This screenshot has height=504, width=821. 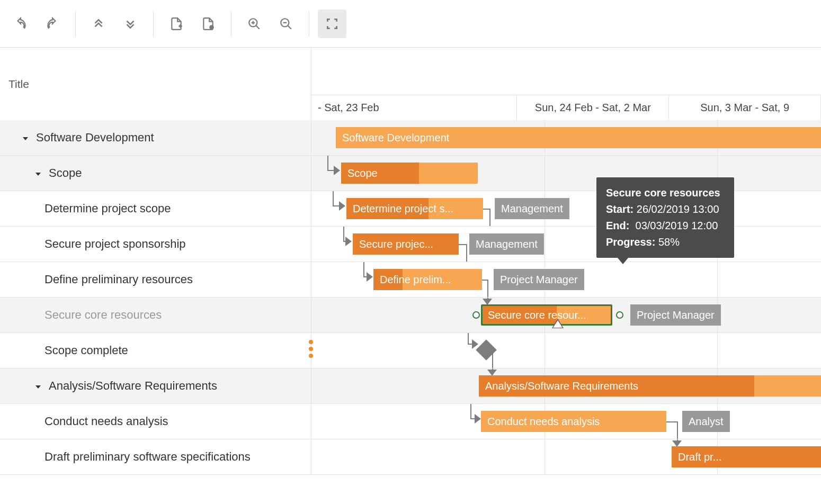 What do you see at coordinates (156, 315) in the screenshot?
I see `task-row: Secure core resources` at bounding box center [156, 315].